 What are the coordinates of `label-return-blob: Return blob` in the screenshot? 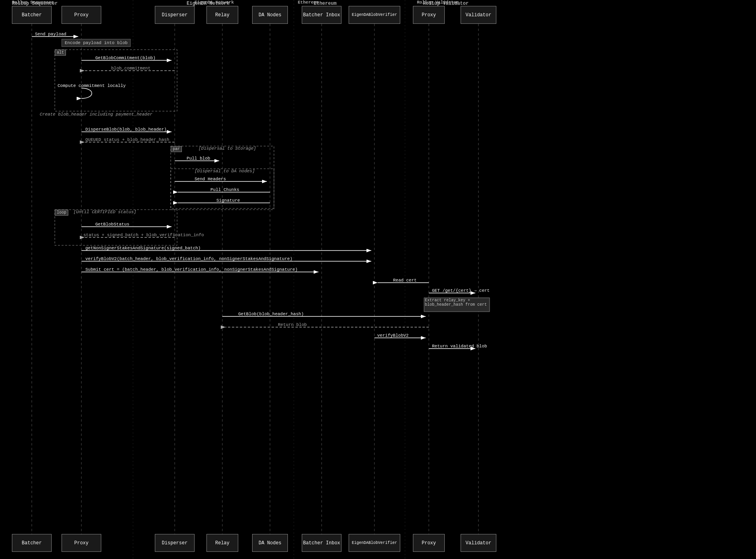 It's located at (292, 325).